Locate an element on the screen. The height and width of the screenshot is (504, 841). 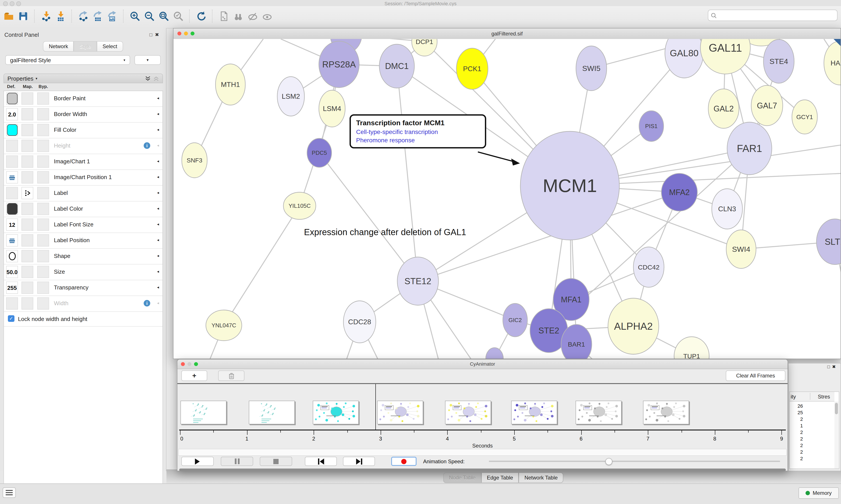
record-button is located at coordinates (404, 461).